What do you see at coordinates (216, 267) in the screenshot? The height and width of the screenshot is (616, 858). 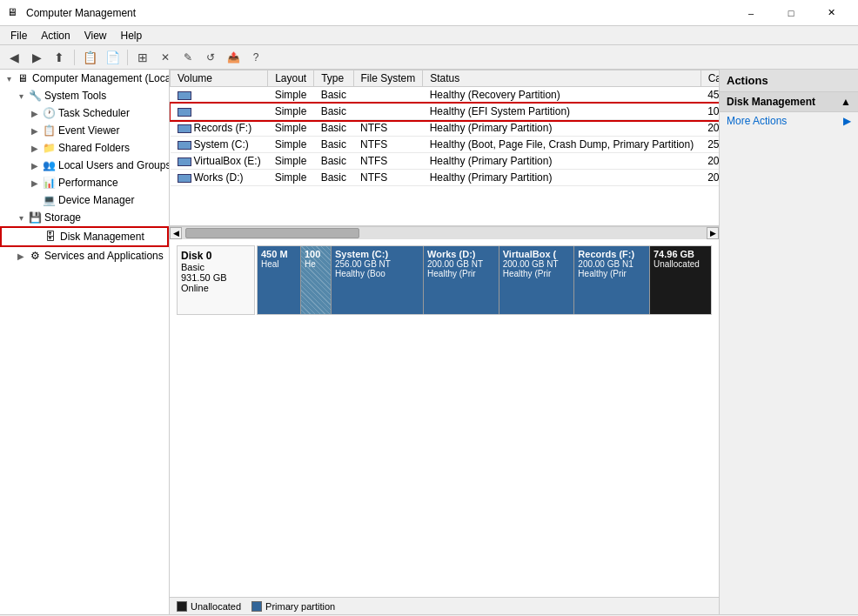 I see `disk-0-type: Basic` at bounding box center [216, 267].